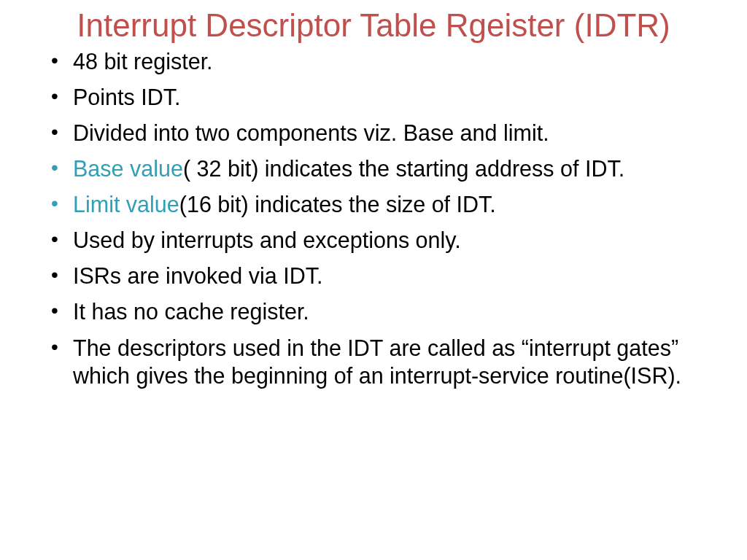 The width and height of the screenshot is (747, 560). I want to click on list-item: ISRs are invoked via IDT., so click(374, 276).